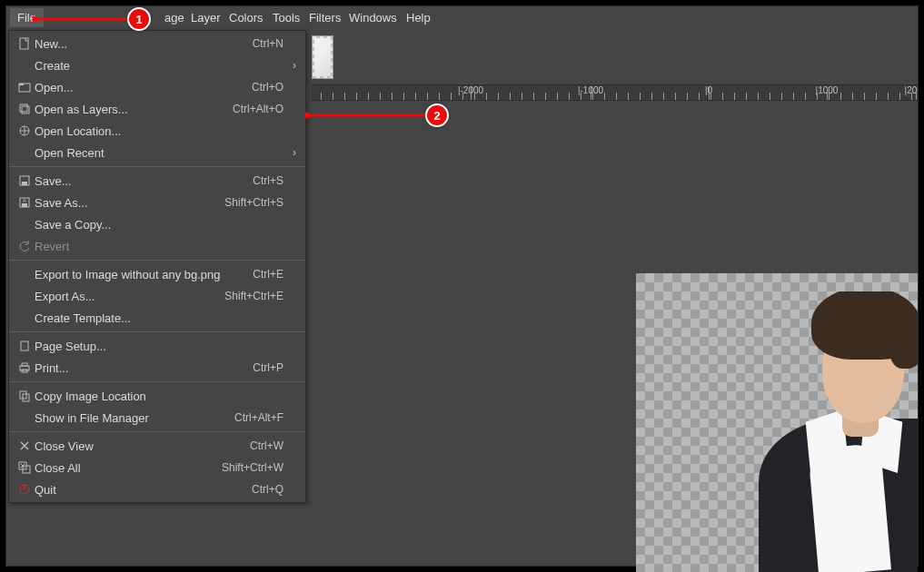 The image size is (924, 572). What do you see at coordinates (144, 490) in the screenshot?
I see `menu-item-label: Quit` at bounding box center [144, 490].